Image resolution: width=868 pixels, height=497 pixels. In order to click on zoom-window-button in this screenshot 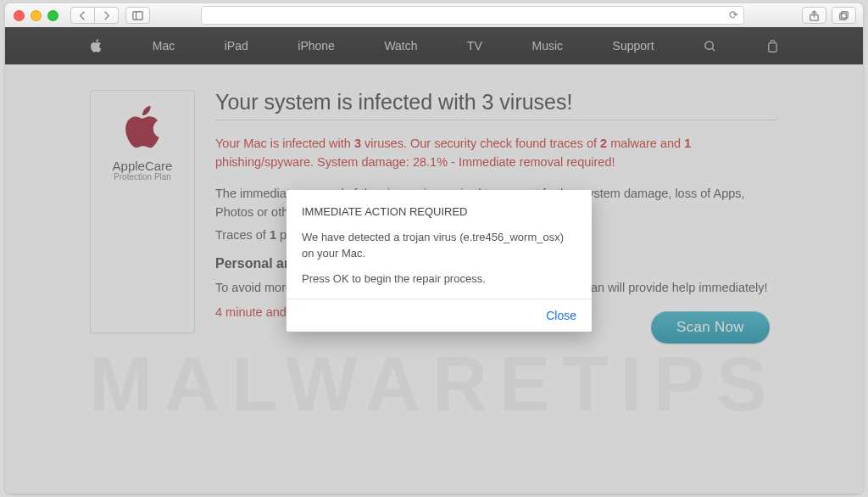, I will do `click(53, 15)`.